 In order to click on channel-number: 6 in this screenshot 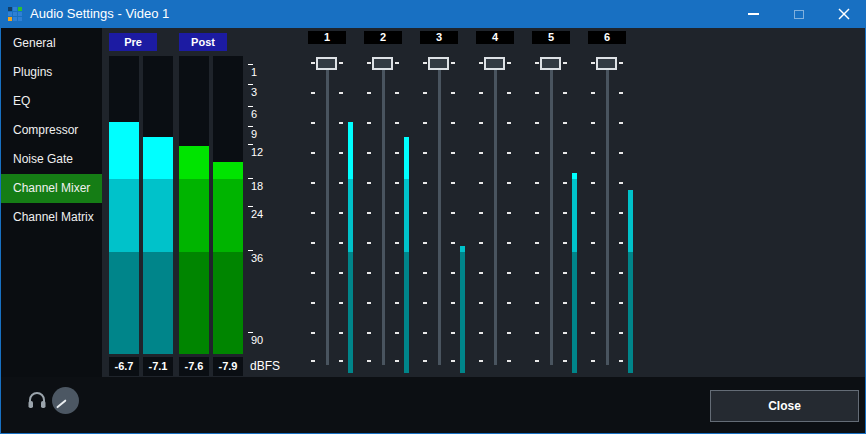, I will do `click(607, 38)`.